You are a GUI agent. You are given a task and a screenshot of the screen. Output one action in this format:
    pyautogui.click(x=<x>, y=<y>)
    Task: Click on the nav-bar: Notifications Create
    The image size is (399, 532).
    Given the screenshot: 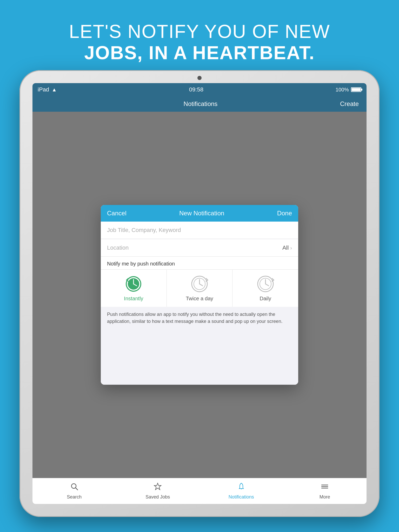 What is the action you would take?
    pyautogui.click(x=200, y=104)
    